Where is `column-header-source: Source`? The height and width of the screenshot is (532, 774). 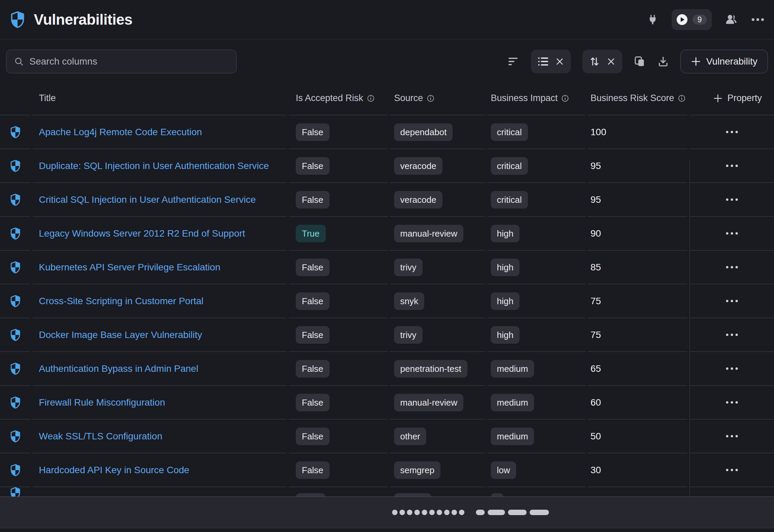 column-header-source: Source is located at coordinates (437, 98).